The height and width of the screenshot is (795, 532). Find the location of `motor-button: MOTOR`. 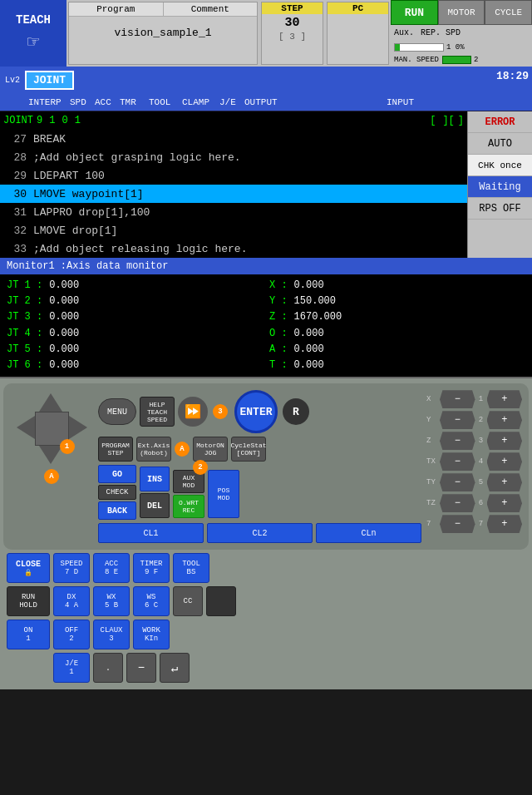

motor-button: MOTOR is located at coordinates (462, 12).